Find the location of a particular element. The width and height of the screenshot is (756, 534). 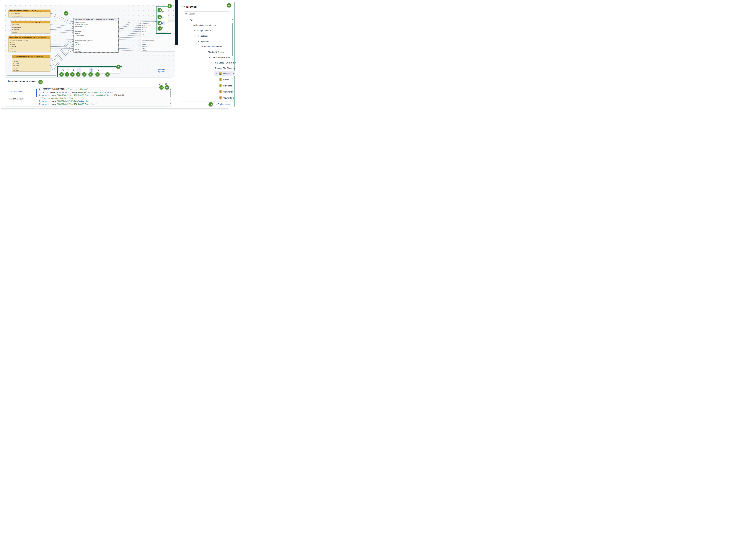

lineage-node-cities: APPLICATION.CITIES[Microsoft_SQL_by_Edge… is located at coordinates (31, 63).